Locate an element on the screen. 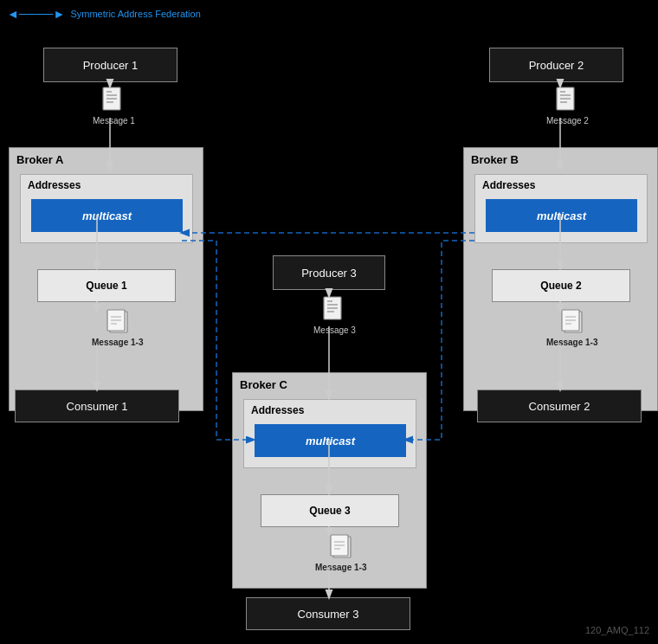 This screenshot has height=644, width=658. message13c-label: Message 1-3 is located at coordinates (341, 568).